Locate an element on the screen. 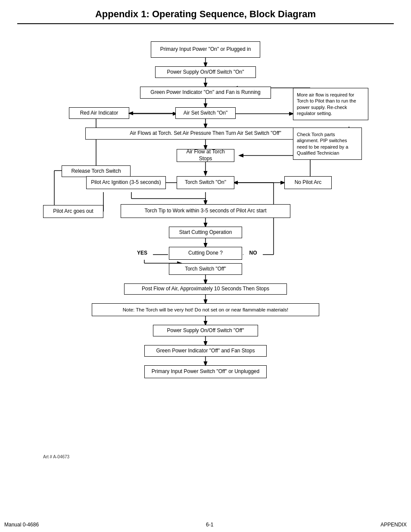  box-primary-input-off: Primary Input Power Switch "Off" or Unpl… is located at coordinates (206, 372).